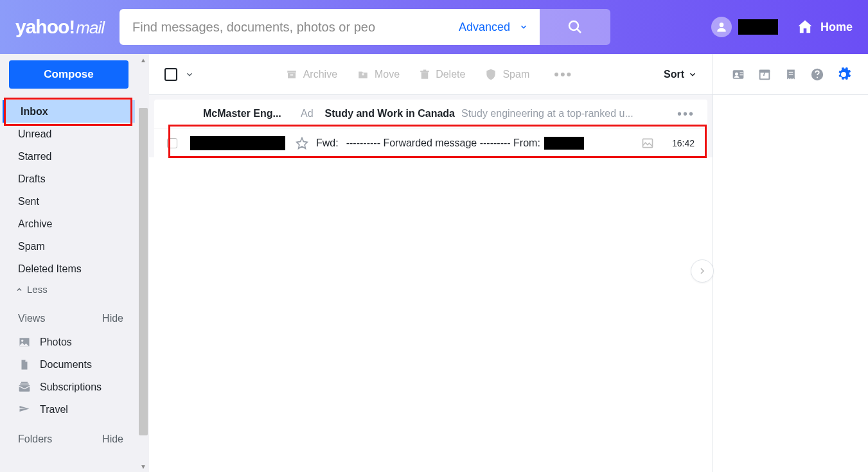 The image size is (868, 472). What do you see at coordinates (378, 74) in the screenshot?
I see `move-button: Move` at bounding box center [378, 74].